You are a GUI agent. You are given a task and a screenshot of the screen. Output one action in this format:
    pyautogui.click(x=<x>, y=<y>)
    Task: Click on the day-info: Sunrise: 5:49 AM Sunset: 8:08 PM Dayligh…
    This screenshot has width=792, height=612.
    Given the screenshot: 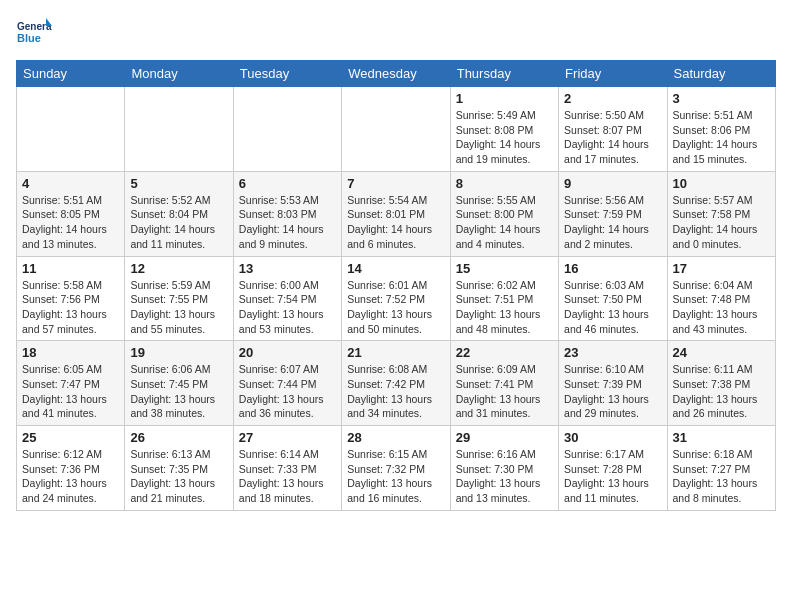 What is the action you would take?
    pyautogui.click(x=504, y=138)
    